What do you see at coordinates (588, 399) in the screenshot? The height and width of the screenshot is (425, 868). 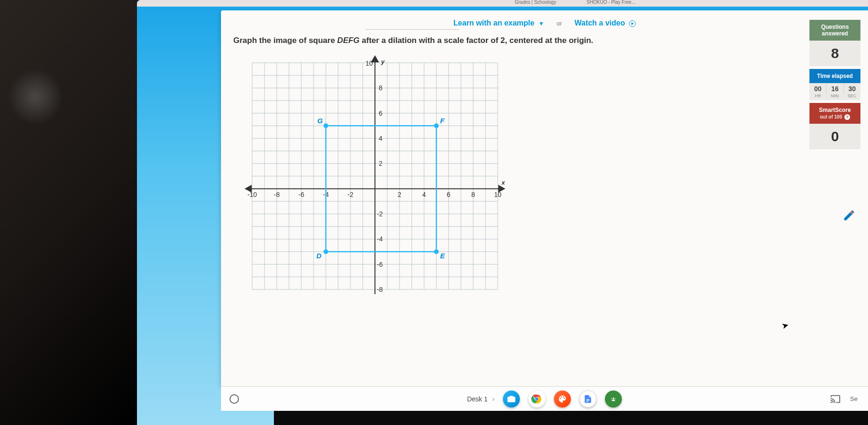 I see `docs-app-icon` at bounding box center [588, 399].